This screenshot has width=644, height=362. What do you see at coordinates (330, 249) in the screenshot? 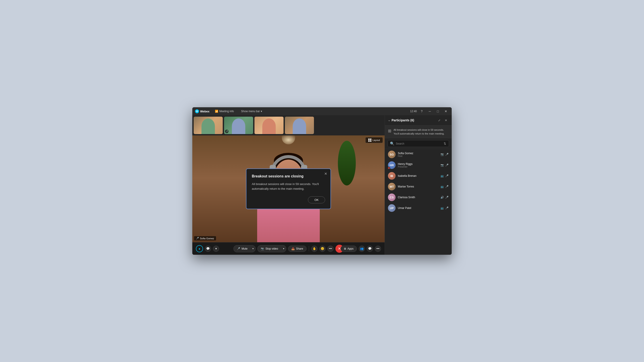
I see `more-button: •••` at bounding box center [330, 249].